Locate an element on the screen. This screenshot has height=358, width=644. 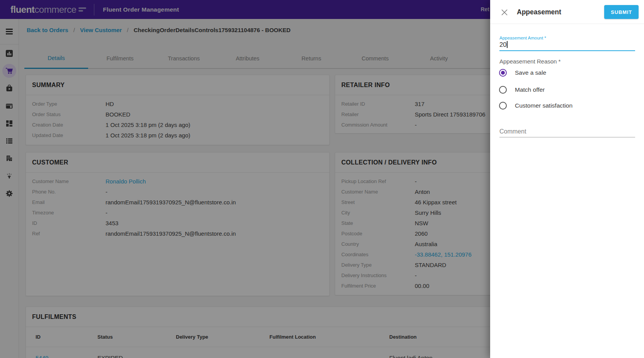
drawer-title: Appeasement is located at coordinates (539, 12).